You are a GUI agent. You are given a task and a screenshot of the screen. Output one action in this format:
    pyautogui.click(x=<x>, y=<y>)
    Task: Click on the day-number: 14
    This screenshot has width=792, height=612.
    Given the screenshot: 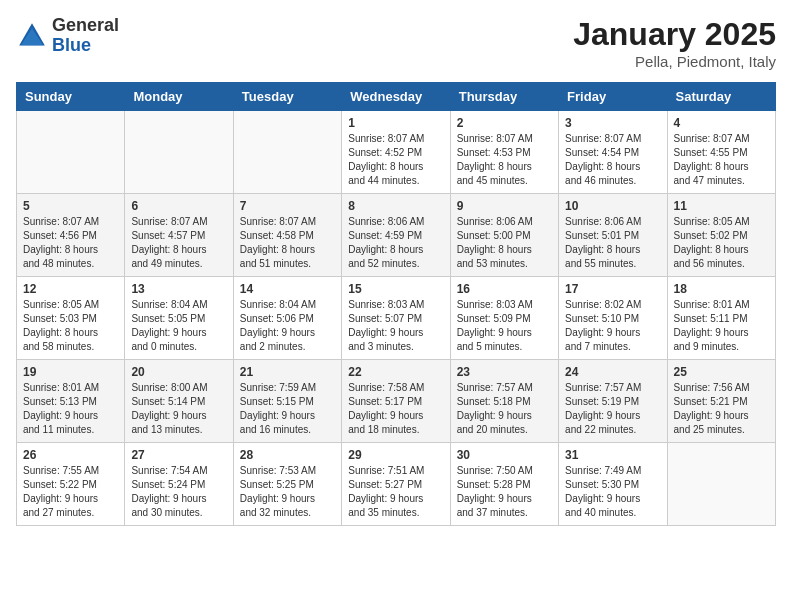 What is the action you would take?
    pyautogui.click(x=288, y=289)
    